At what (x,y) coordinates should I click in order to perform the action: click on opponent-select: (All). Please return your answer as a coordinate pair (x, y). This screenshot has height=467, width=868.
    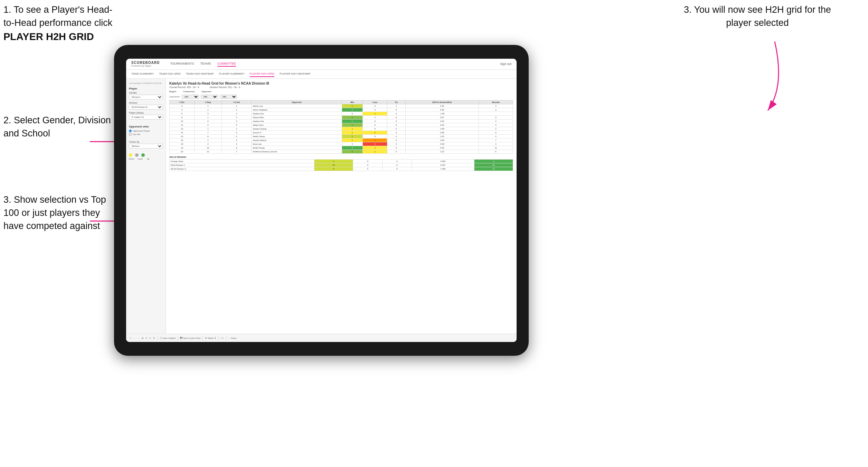
    Looking at the image, I should click on (228, 97).